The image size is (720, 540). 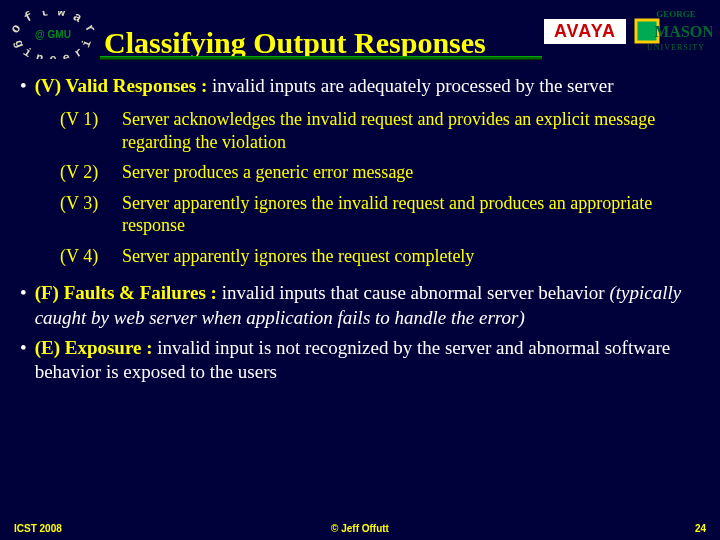 I want to click on footer-left: ICST 2008, so click(x=38, y=528).